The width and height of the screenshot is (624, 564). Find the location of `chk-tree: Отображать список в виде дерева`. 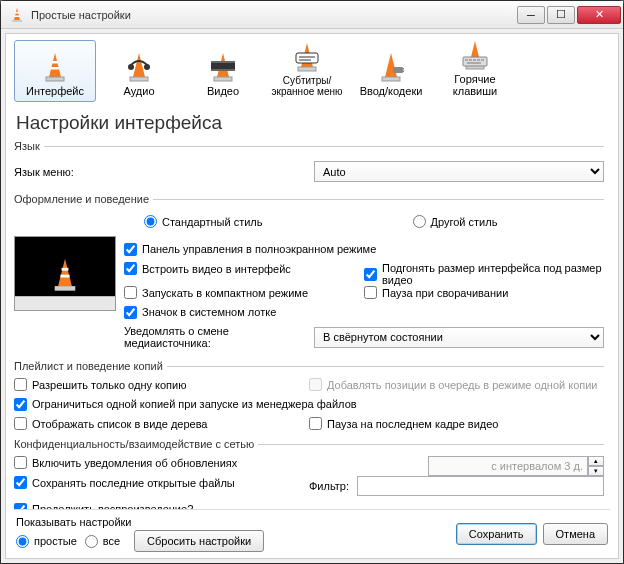

chk-tree: Отображать список в виде дерева is located at coordinates (162, 424).